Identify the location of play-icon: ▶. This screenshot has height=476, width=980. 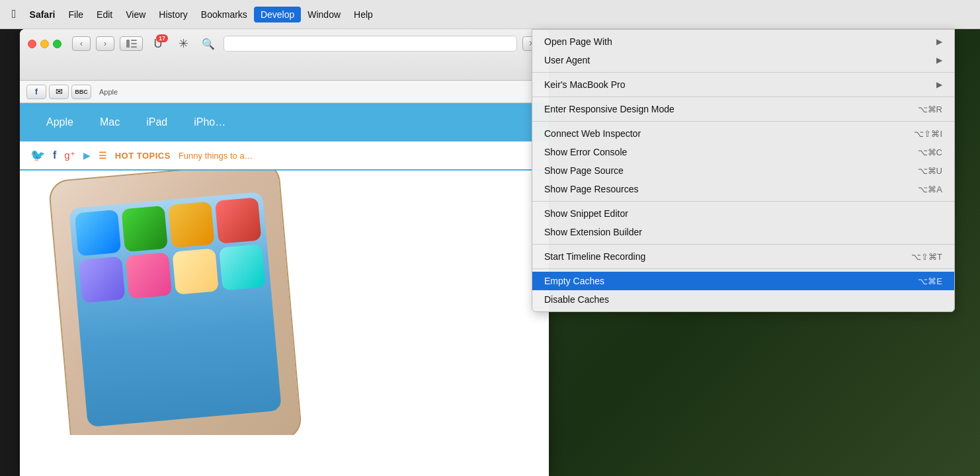
(87, 155).